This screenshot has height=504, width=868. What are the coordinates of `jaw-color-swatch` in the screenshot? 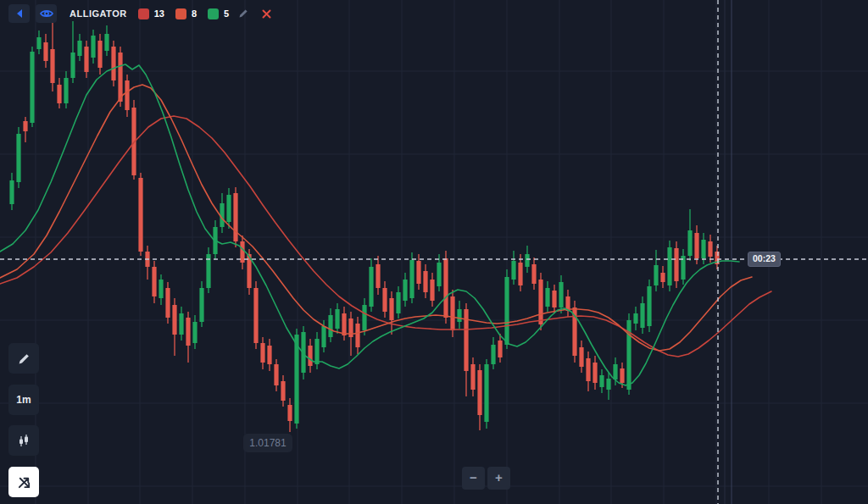 It's located at (144, 14).